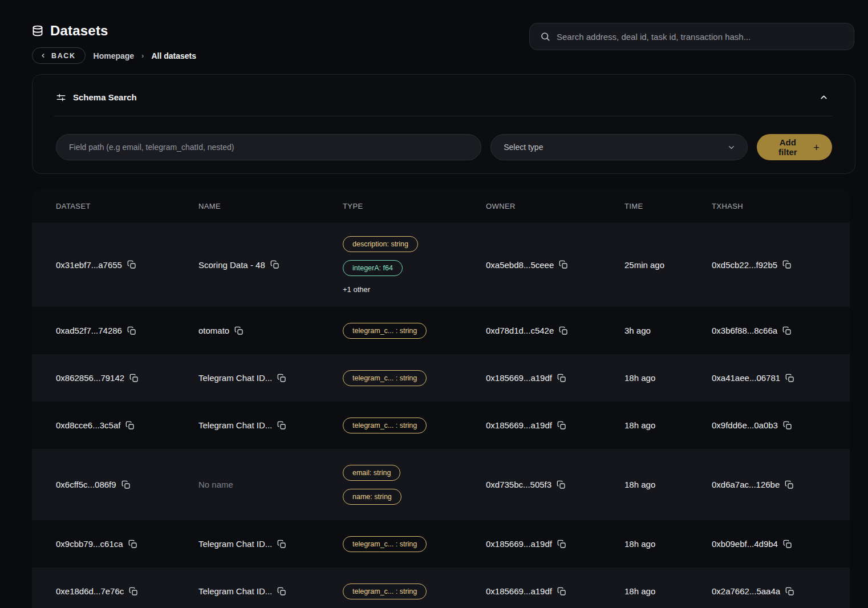  I want to click on tx-hash: 0xd5cb22...f92b5, so click(745, 265).